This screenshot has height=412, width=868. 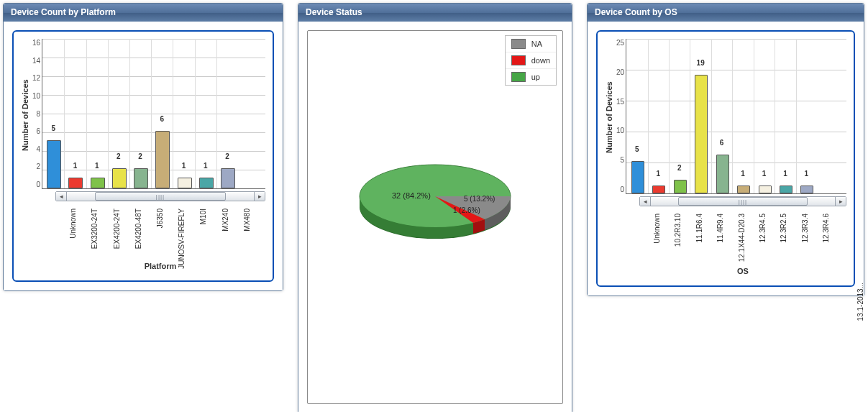 I want to click on bar-value-12.3R2.5: 1, so click(x=764, y=174).